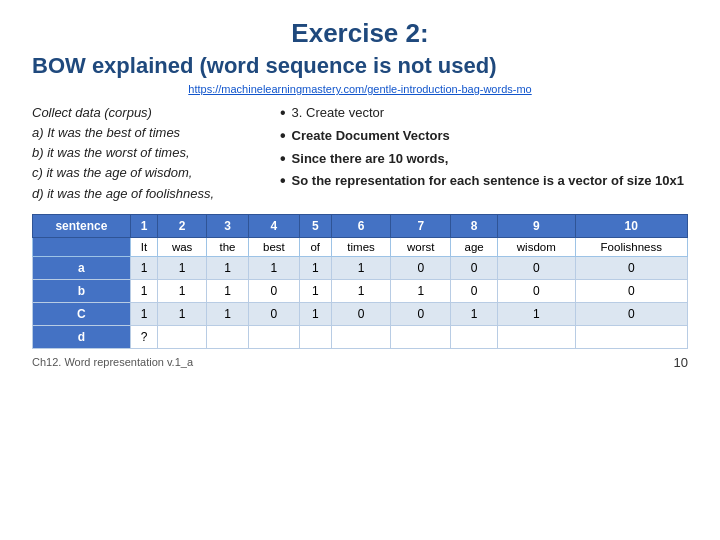  What do you see at coordinates (112, 362) in the screenshot?
I see `footer-citation: Ch12. Word representation v.1_a` at bounding box center [112, 362].